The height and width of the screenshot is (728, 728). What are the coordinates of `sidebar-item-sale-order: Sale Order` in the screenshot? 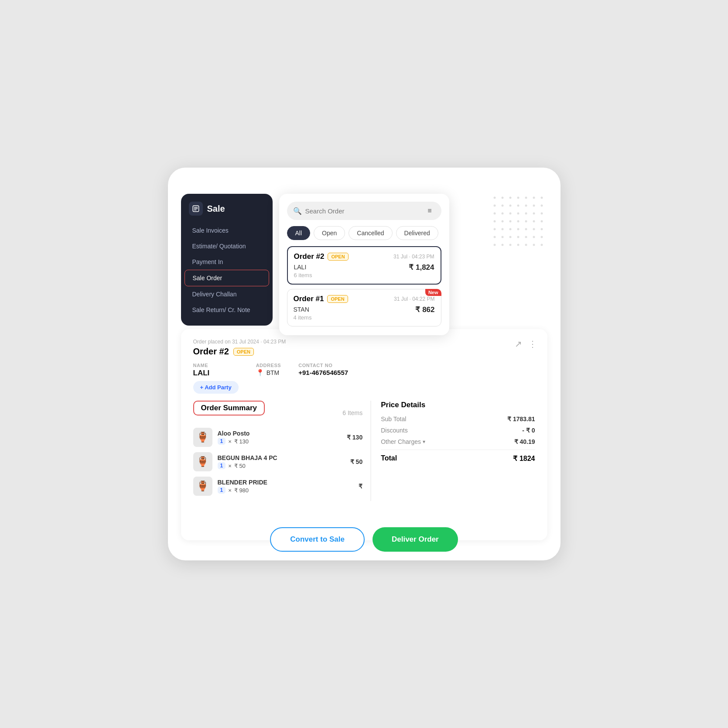 It's located at (227, 278).